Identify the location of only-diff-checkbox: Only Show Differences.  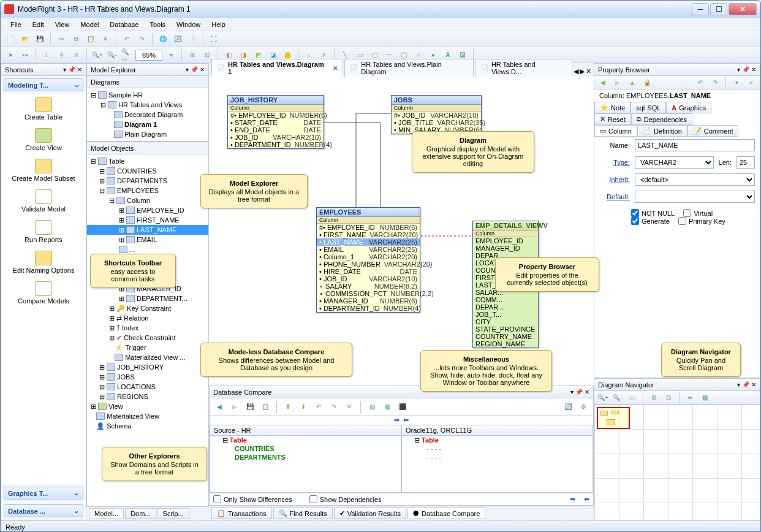
(252, 499).